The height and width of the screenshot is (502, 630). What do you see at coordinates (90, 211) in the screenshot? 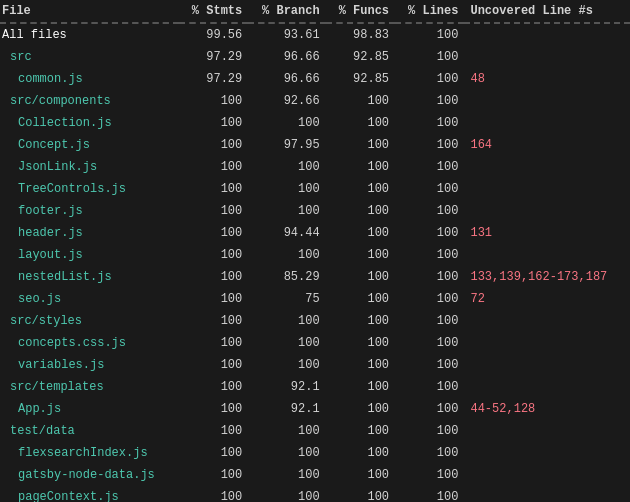
I see `cell-file: footer.js` at bounding box center [90, 211].